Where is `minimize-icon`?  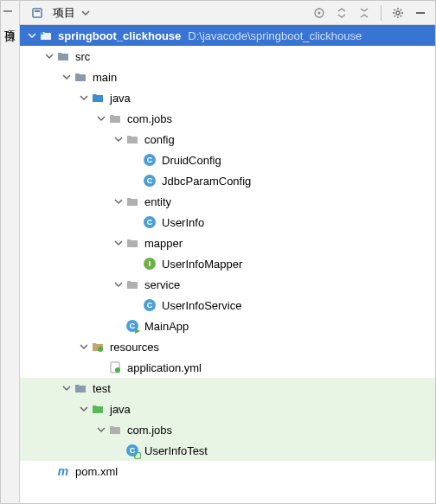 minimize-icon is located at coordinates (8, 11).